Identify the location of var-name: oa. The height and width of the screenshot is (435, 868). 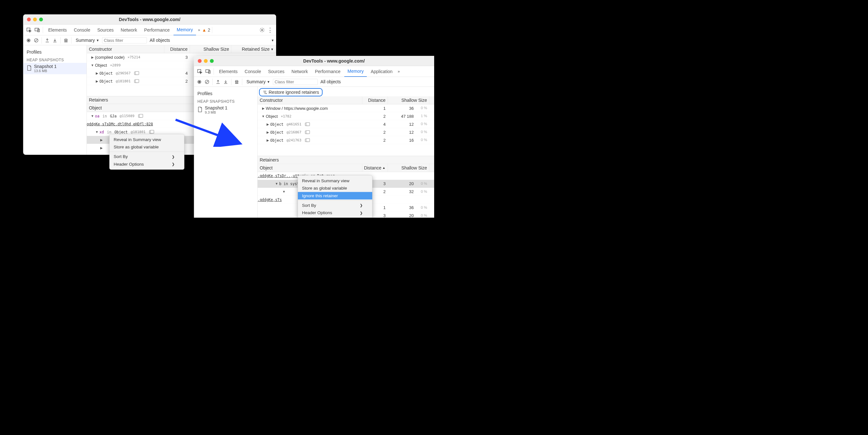
(97, 116).